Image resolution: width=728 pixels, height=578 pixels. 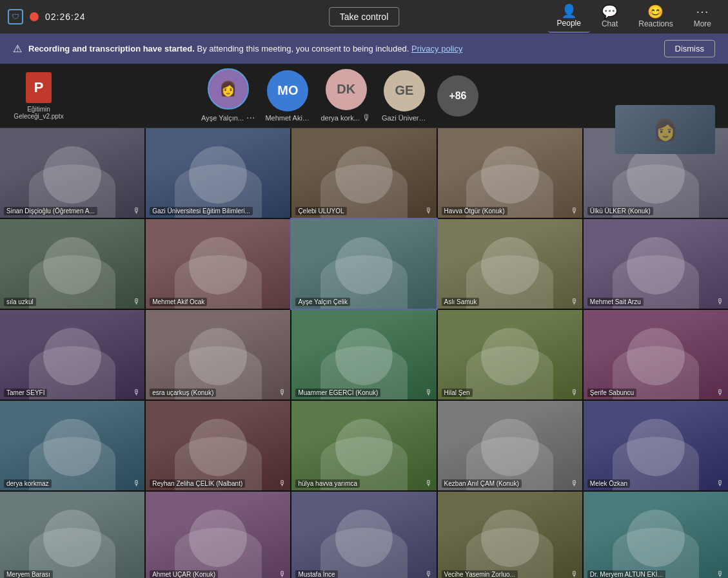 What do you see at coordinates (620, 211) in the screenshot?
I see `cell-label-5: Ülkü ÜLKER (Konuk)` at bounding box center [620, 211].